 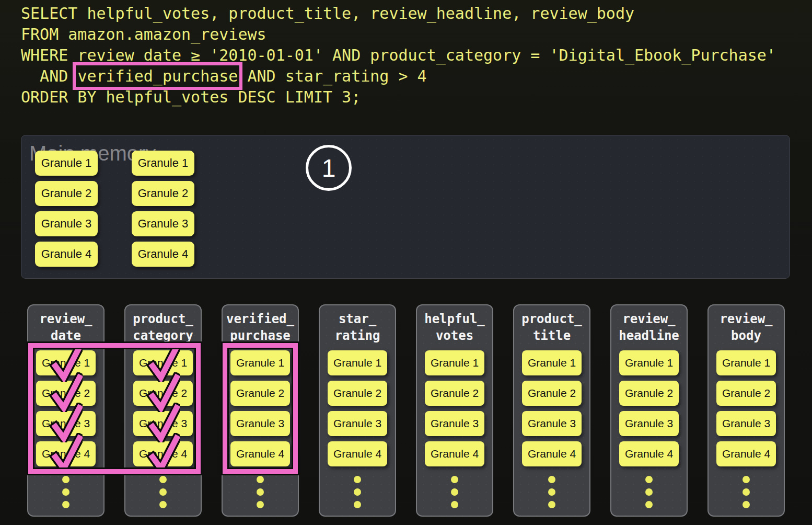 I want to click on column-granules-product_title: Granule 1Granule 2Granule 3Granule 4, so click(x=552, y=408).